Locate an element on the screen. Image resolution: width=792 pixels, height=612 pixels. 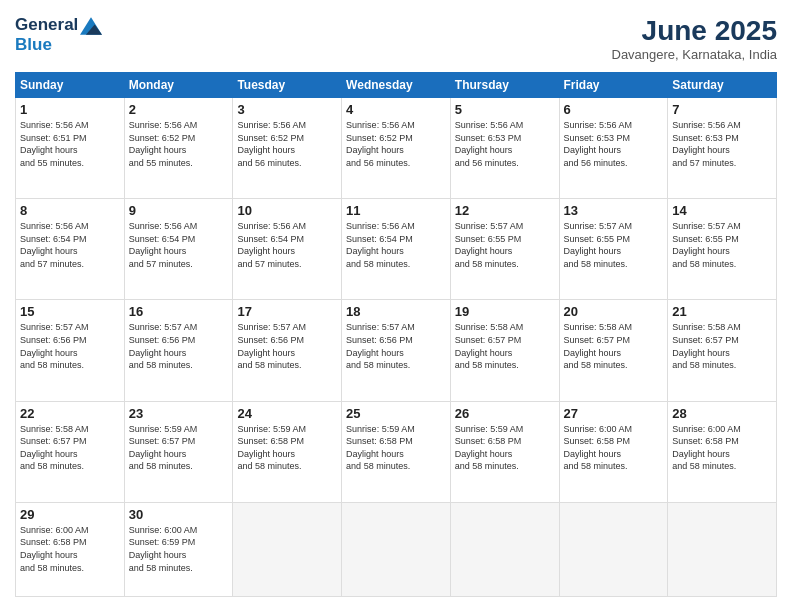
day-number: 2 is located at coordinates (179, 110).